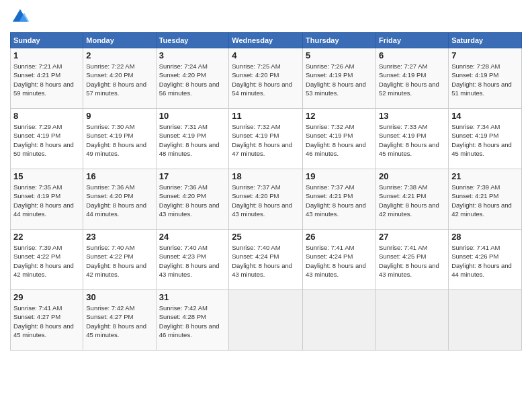 The image size is (532, 411). I want to click on day-info: Sunrise: 7:34 AM Sunset: 4:19 PM Dayligh…, so click(485, 140).